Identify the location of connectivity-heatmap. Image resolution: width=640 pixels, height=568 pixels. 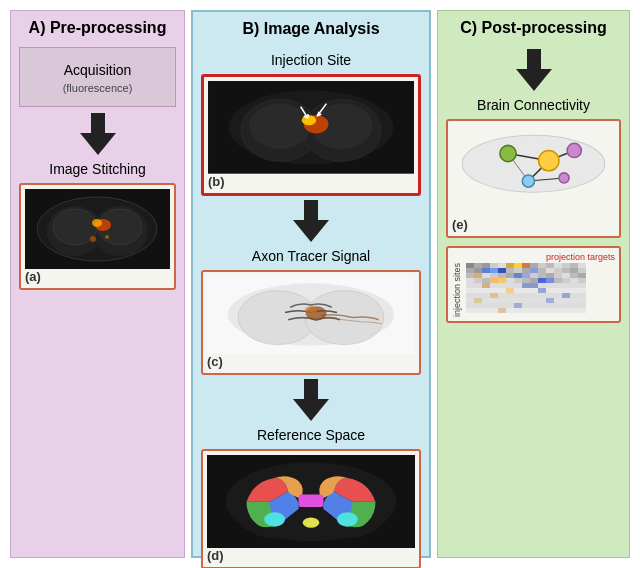
(526, 288).